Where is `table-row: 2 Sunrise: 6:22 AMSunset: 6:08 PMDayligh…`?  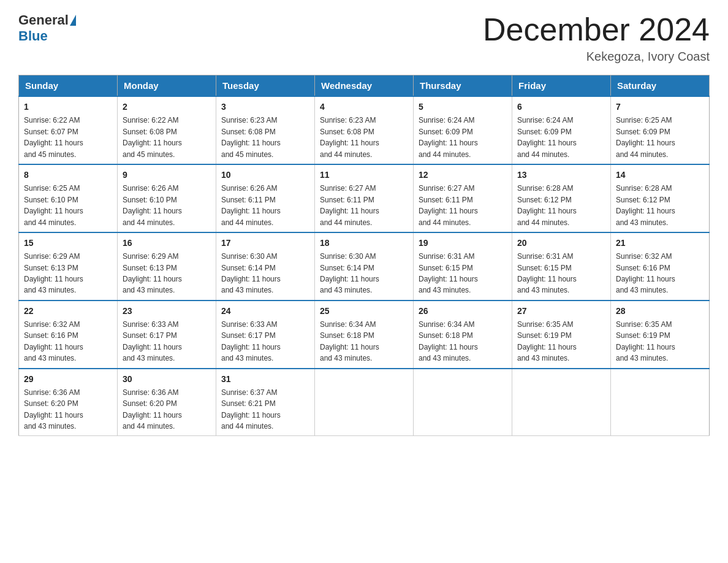
table-row: 2 Sunrise: 6:22 AMSunset: 6:08 PMDayligh… is located at coordinates (167, 130).